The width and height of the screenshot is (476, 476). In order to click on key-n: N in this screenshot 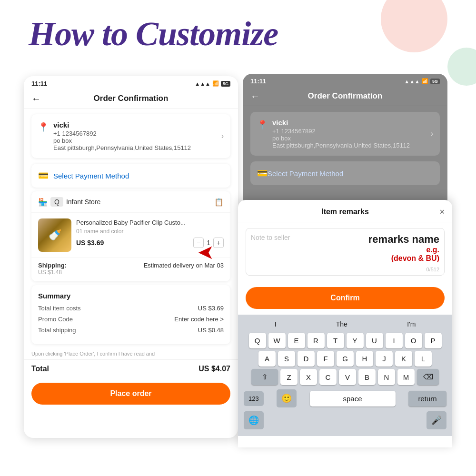, I will do `click(387, 377)`.